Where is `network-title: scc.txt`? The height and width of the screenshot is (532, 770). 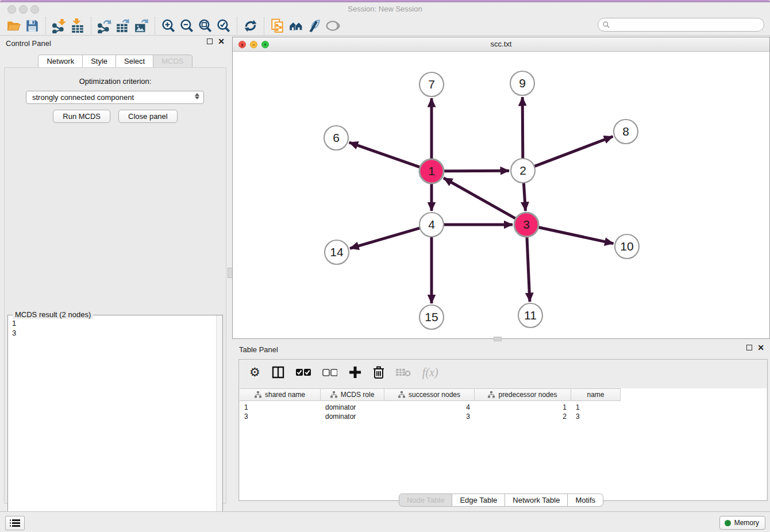 network-title: scc.txt is located at coordinates (501, 44).